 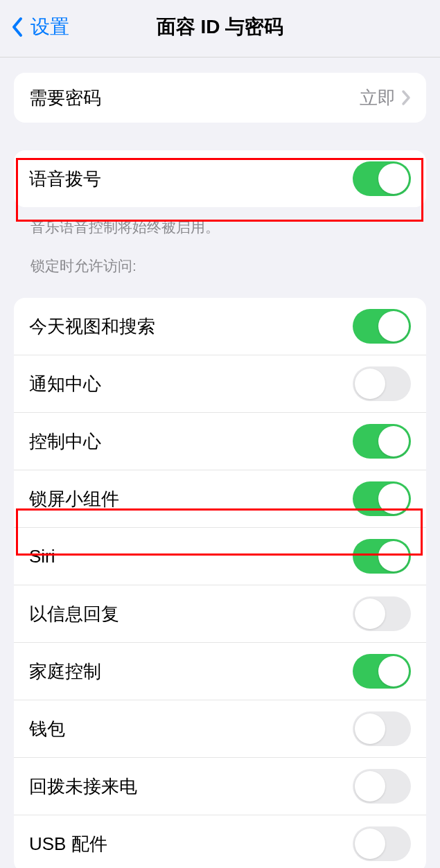 What do you see at coordinates (191, 729) in the screenshot?
I see `lock-item-label: 钱包` at bounding box center [191, 729].